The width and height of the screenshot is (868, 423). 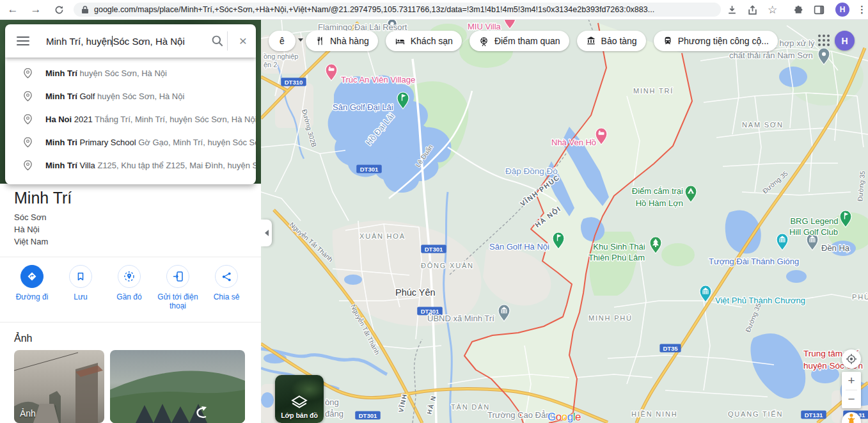 What do you see at coordinates (36, 10) in the screenshot?
I see `forward-button: →` at bounding box center [36, 10].